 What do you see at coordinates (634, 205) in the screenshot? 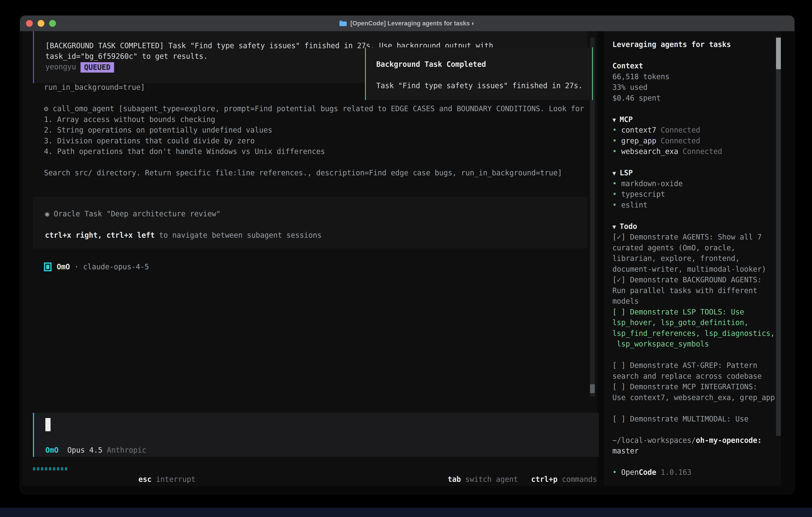
I see `text-segment: eslint` at bounding box center [634, 205].